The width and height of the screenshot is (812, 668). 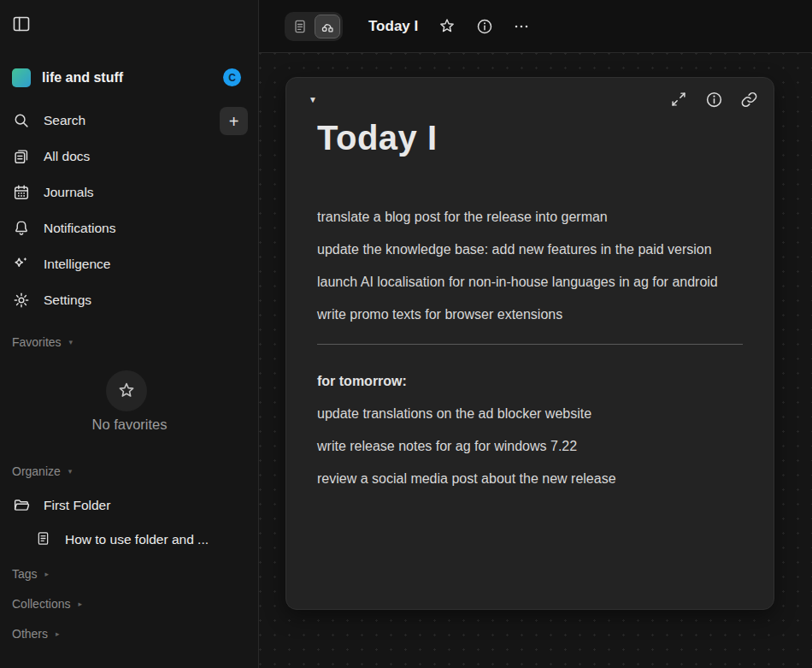 I want to click on sidebar-item-journals: Journals, so click(x=129, y=192).